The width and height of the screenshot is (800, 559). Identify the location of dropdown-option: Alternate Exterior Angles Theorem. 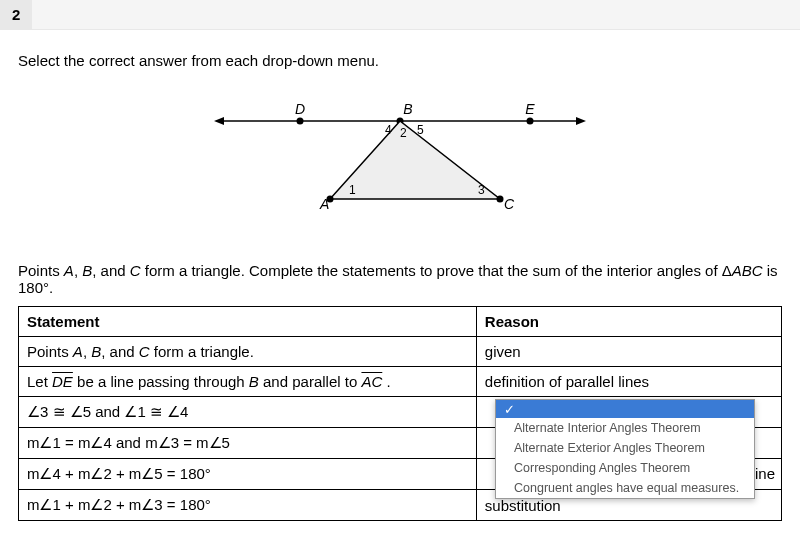
(625, 448).